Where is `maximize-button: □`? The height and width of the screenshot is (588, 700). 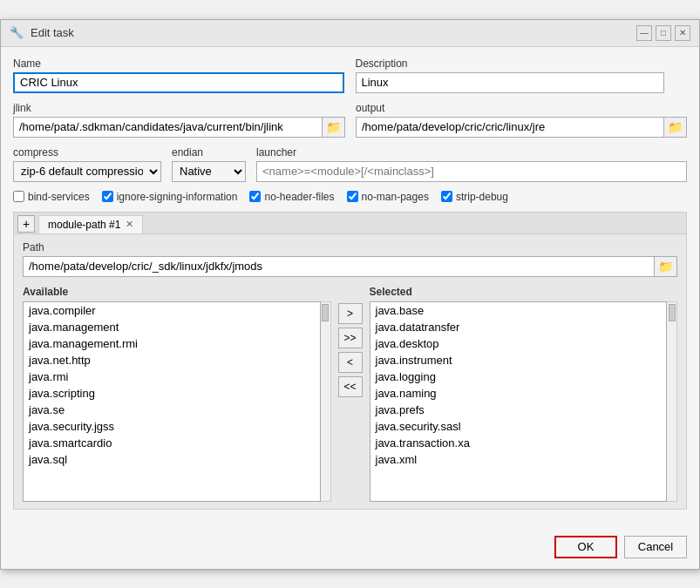
maximize-button: □ is located at coordinates (663, 33).